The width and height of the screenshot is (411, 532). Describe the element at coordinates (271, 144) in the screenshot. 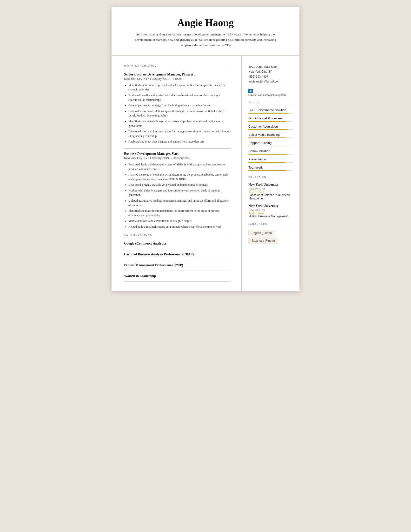

I see `skill-item-4: Rapport Building` at that location.